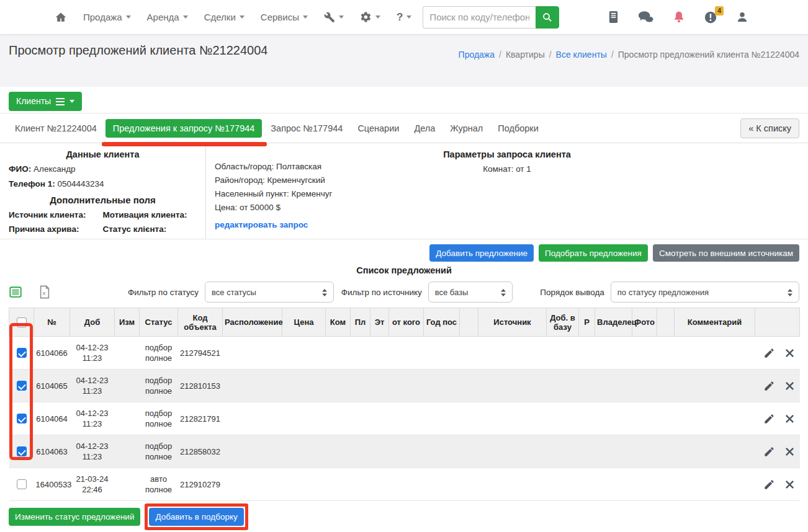 The height and width of the screenshot is (532, 808). What do you see at coordinates (334, 17) in the screenshot?
I see `wrench-icon-menu` at bounding box center [334, 17].